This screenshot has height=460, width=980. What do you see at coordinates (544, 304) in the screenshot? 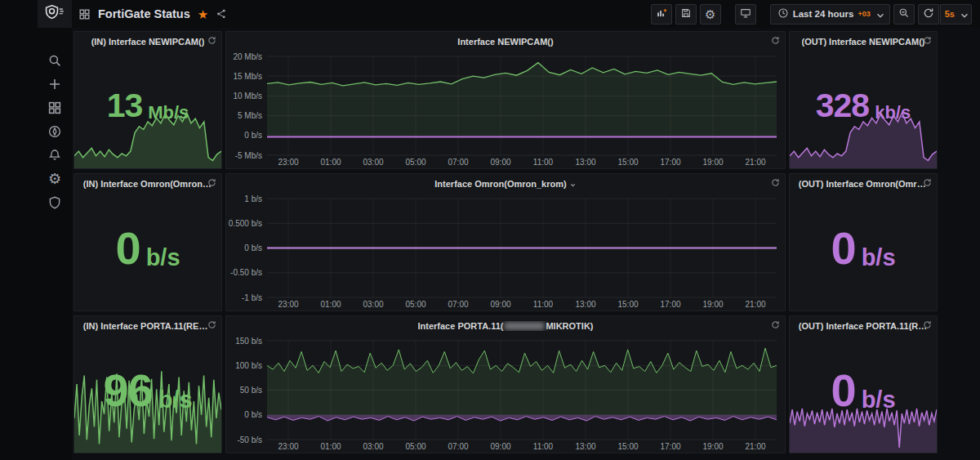
I see `svg-text: 11:00` at bounding box center [544, 304].